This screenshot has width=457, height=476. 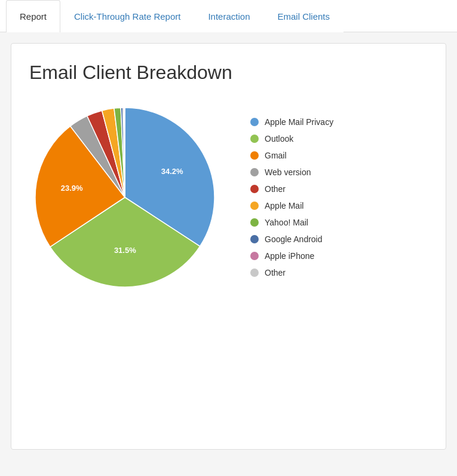 What do you see at coordinates (229, 16) in the screenshot?
I see `tab-interaction: Interaction` at bounding box center [229, 16].